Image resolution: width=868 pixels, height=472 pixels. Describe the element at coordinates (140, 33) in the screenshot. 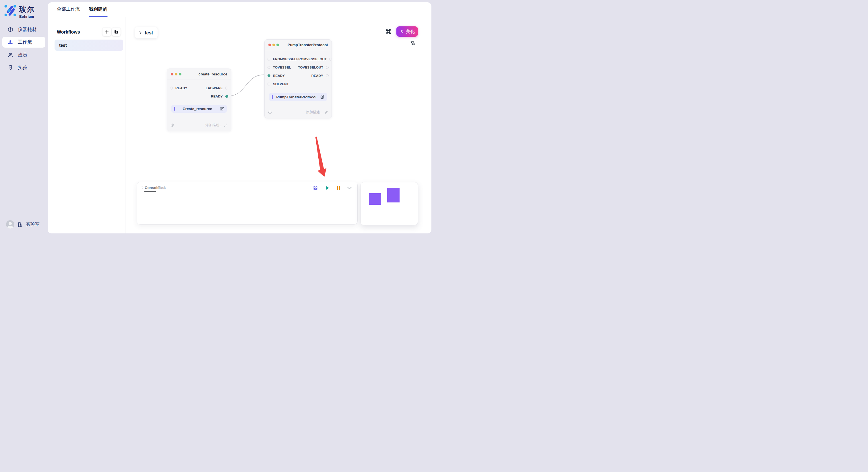

I see `chevron-right-icon` at that location.